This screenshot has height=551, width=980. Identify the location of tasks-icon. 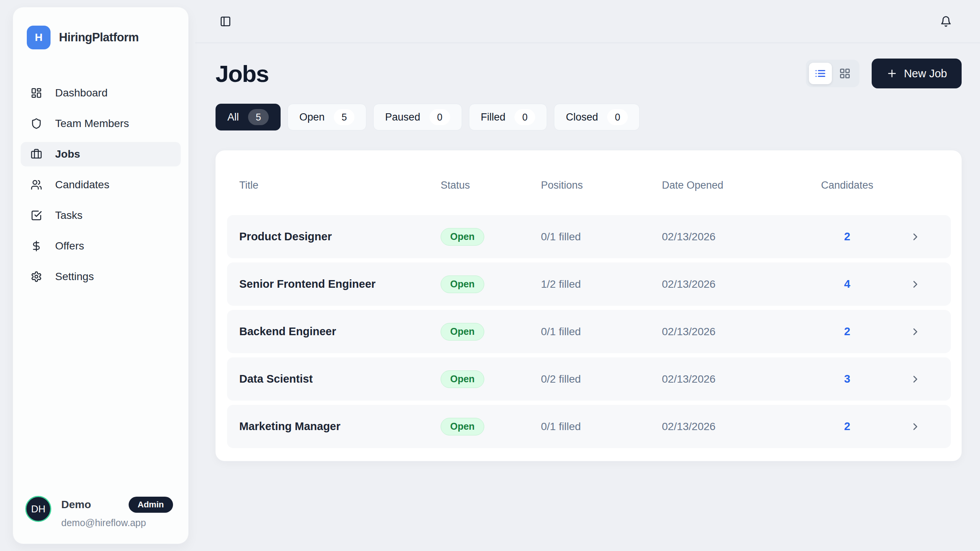
(36, 215).